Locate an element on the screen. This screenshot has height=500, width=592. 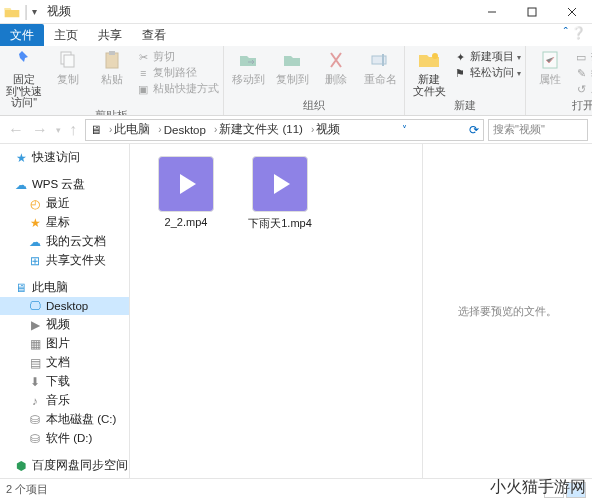
tab-share: 共享 is located at coordinates (110, 35).